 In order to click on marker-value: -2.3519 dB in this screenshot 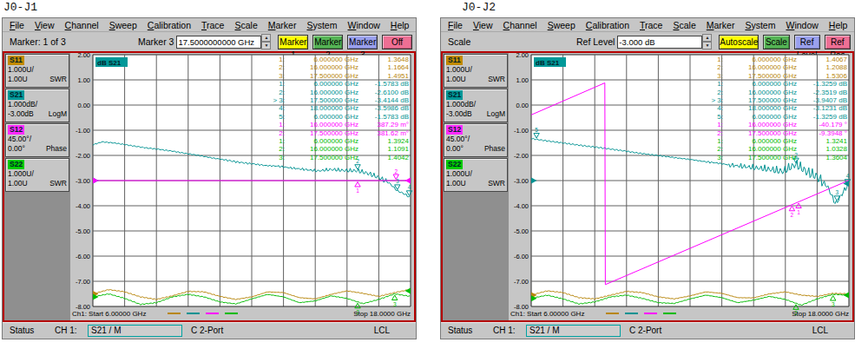, I will do `click(822, 92)`.